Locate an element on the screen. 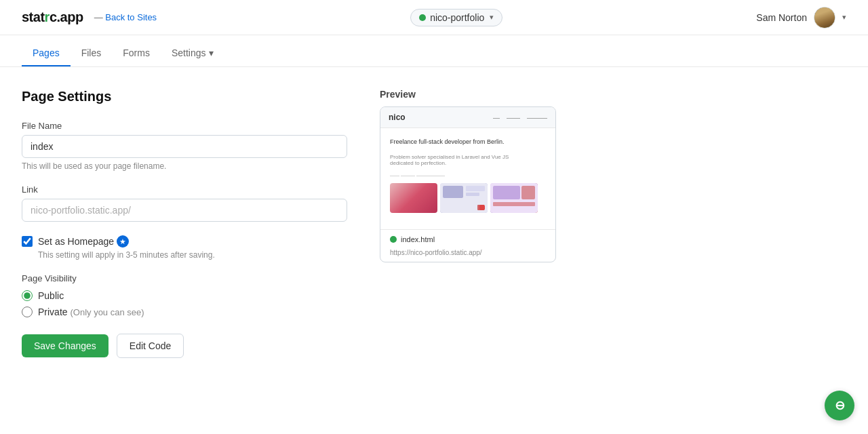 This screenshot has height=434, width=868. homepage-hint: This setting will apply in 3-5 minutes a… is located at coordinates (193, 255).